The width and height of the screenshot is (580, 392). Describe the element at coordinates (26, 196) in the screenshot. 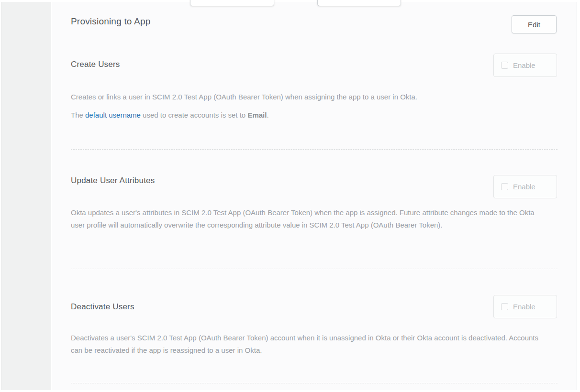

I see `left-sidebar` at that location.